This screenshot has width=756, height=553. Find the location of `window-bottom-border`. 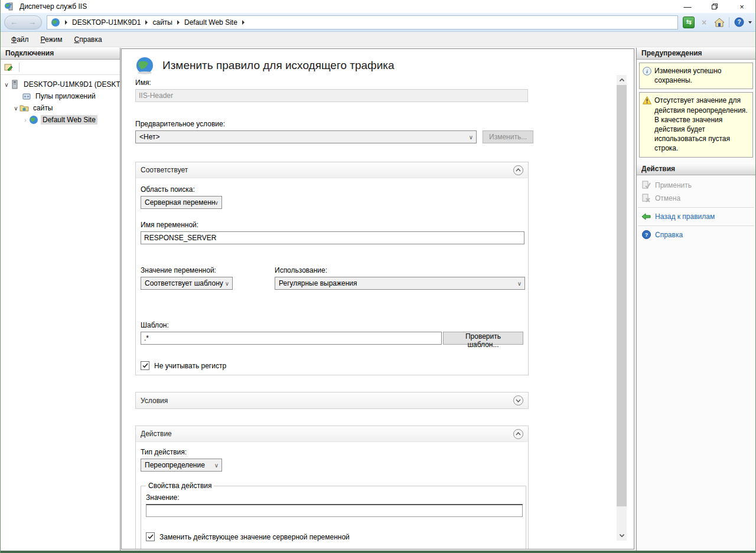

window-bottom-border is located at coordinates (378, 552).